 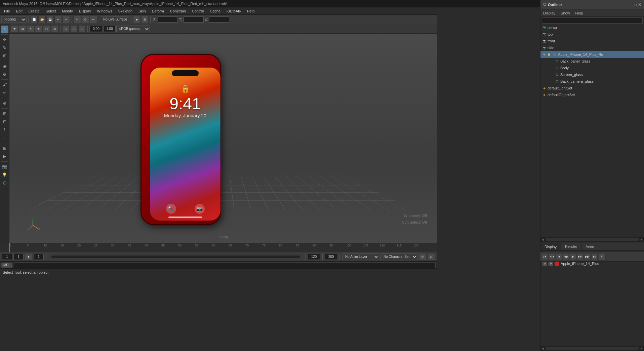 What do you see at coordinates (50, 20) in the screenshot?
I see `save-file-btn: 💾` at bounding box center [50, 20].